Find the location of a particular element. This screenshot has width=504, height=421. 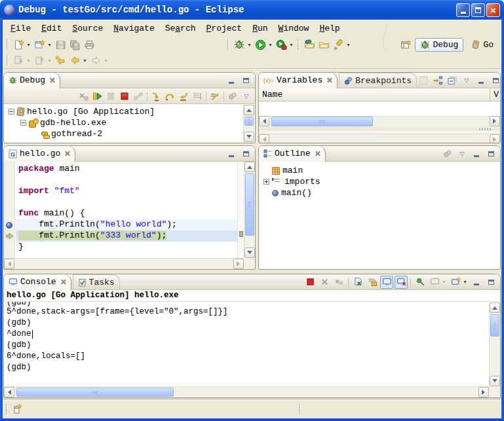

tab-console: Console is located at coordinates (38, 282).